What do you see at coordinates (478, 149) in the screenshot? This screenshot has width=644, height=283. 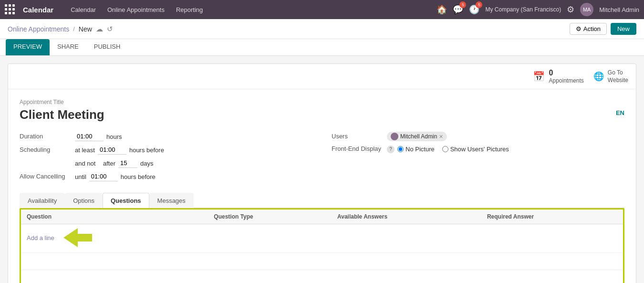 I see `frontend-display-row: Front-End Display ? No Picture Show User…` at bounding box center [478, 149].